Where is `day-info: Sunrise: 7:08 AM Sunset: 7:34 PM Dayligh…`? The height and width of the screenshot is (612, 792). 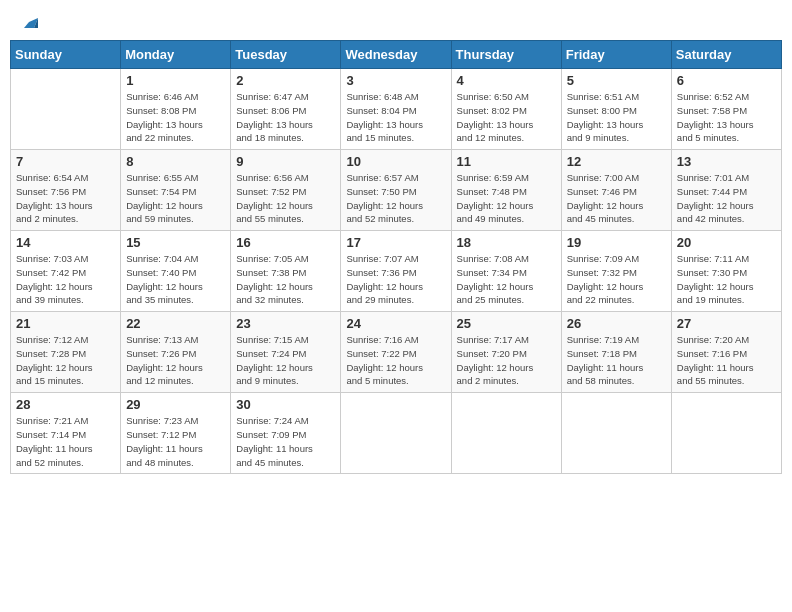 day-info: Sunrise: 7:08 AM Sunset: 7:34 PM Dayligh… is located at coordinates (506, 280).